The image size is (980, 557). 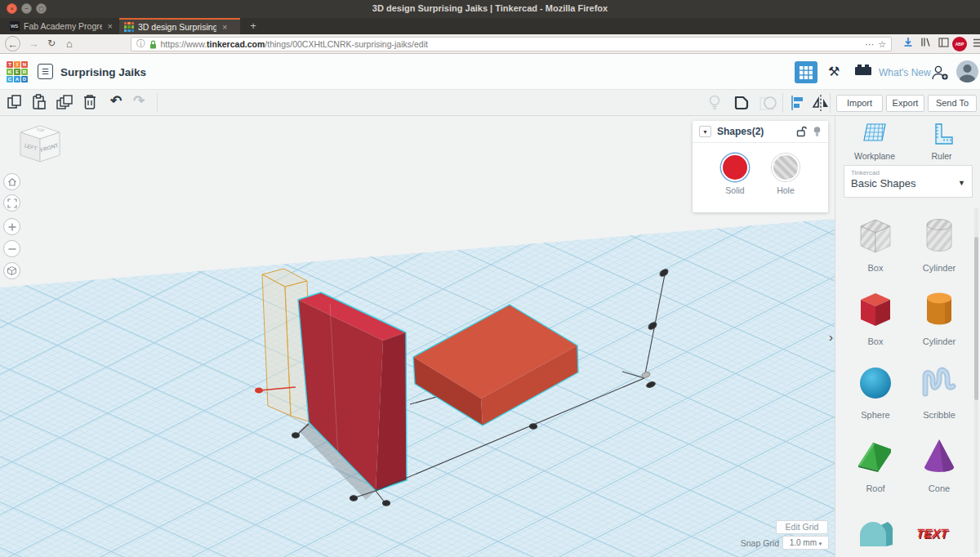 What do you see at coordinates (129, 27) in the screenshot?
I see `tinkercad-favicon` at bounding box center [129, 27].